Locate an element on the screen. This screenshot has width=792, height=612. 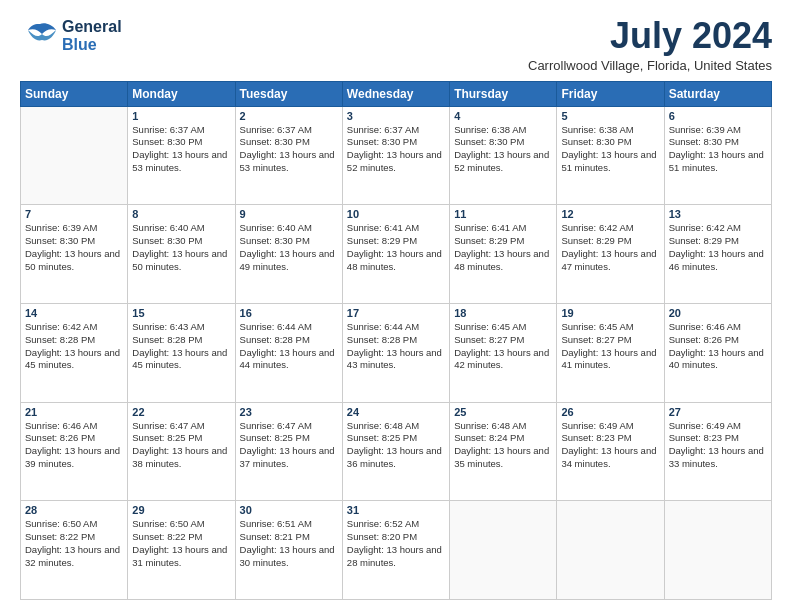
day-number: 10 is located at coordinates (396, 214).